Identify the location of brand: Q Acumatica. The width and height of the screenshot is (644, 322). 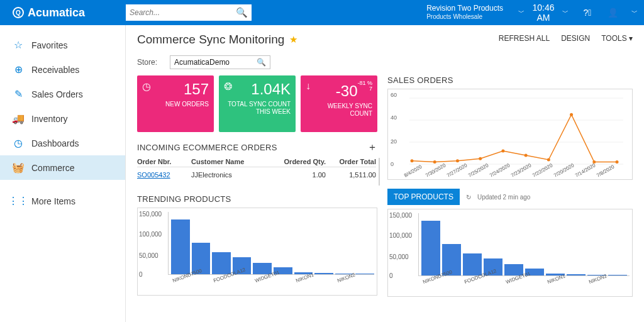
(63, 13).